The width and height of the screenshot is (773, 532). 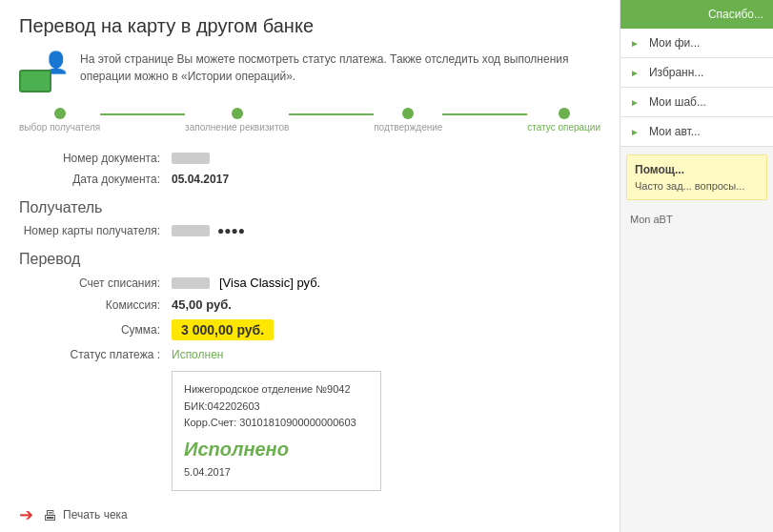 I want to click on receipt-box: Нижегородское отделение №9042 БИК:042202…, so click(x=276, y=431).